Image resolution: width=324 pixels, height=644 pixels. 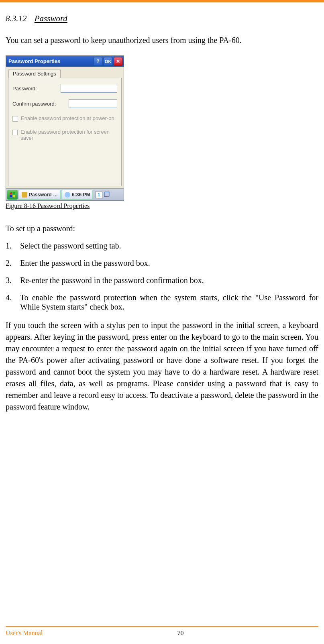 I want to click on lock-icon, so click(x=24, y=195).